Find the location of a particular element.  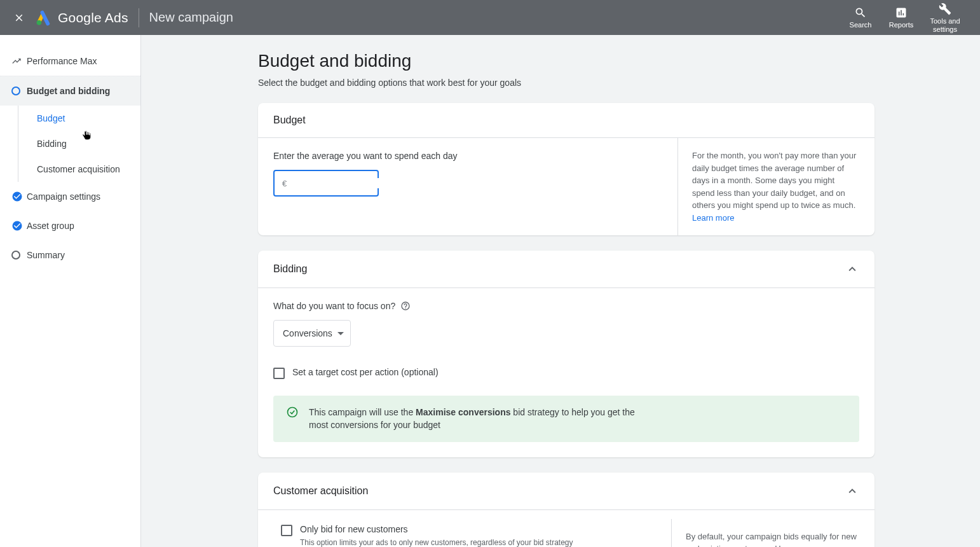

search-icon is located at coordinates (861, 13).